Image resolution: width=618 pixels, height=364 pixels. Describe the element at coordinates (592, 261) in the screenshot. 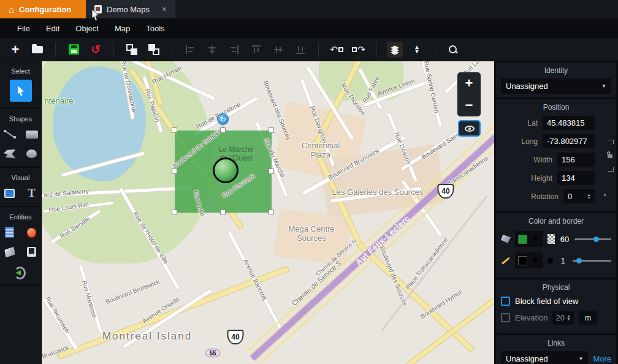

I see `border-width-slider` at that location.